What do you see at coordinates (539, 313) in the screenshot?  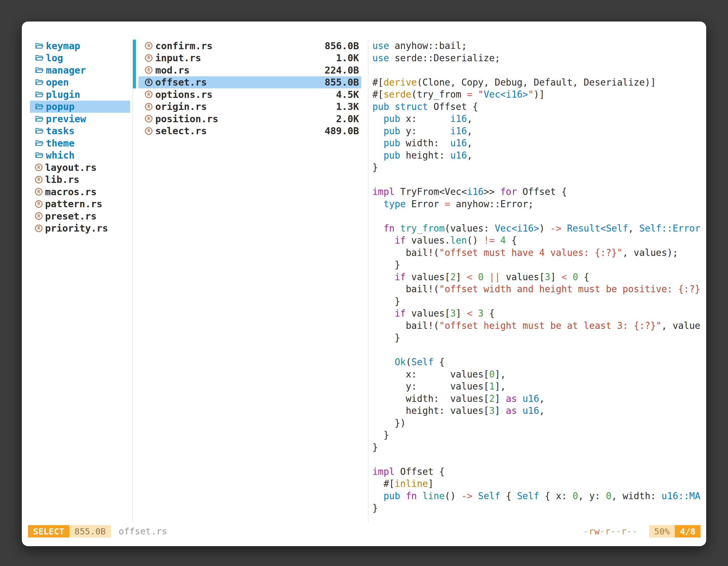 I see `code-line: if values[3] < 3 {` at bounding box center [539, 313].